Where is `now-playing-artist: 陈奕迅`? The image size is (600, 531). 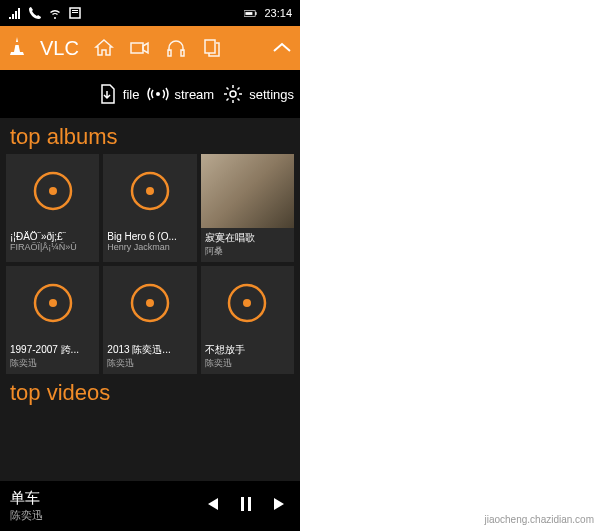 now-playing-artist: 陈奕迅 is located at coordinates (106, 516).